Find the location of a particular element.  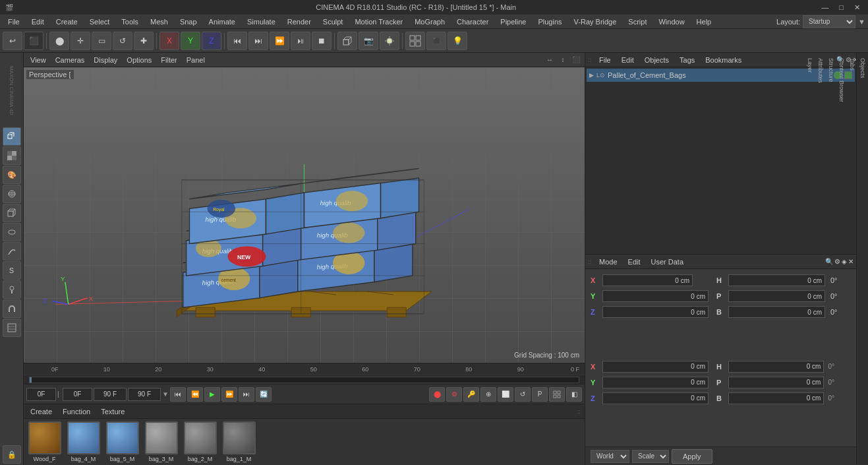

tab-structure: Structure is located at coordinates (831, 259).